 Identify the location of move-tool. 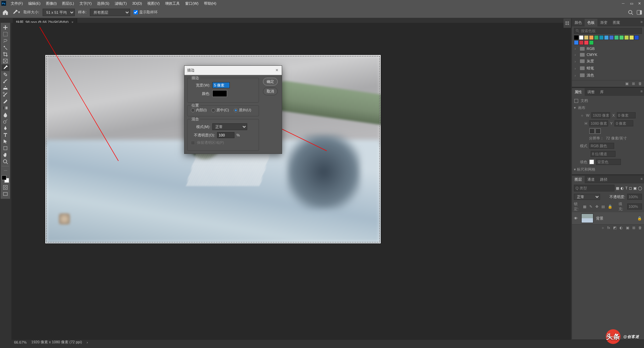
(5, 27).